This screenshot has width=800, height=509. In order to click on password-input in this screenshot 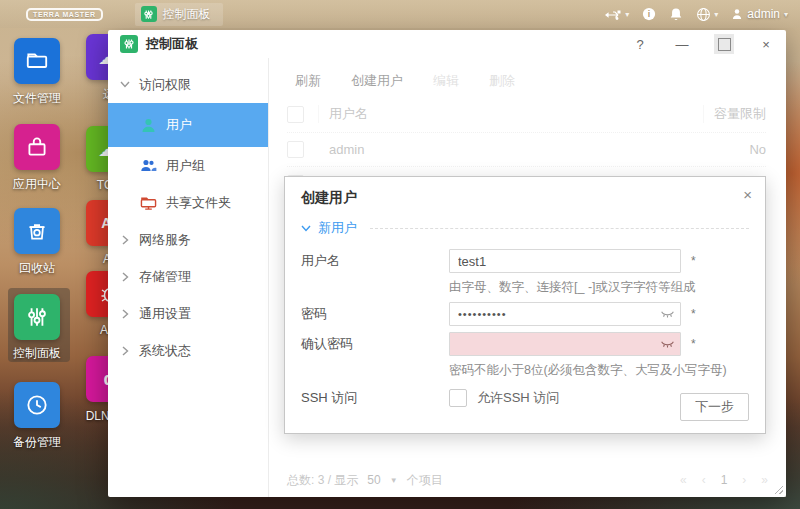, I will do `click(565, 314)`.